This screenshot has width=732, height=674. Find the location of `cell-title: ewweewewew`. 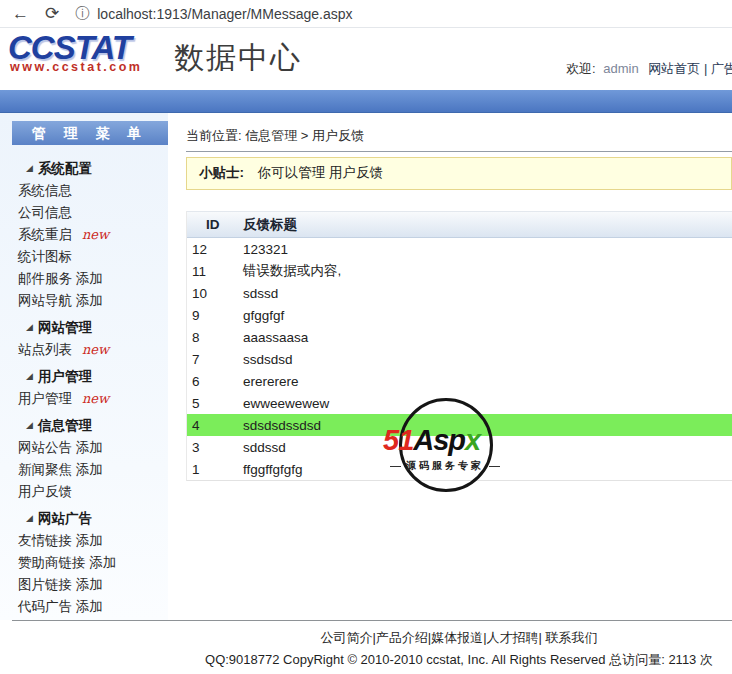

cell-title: ewweewewew is located at coordinates (488, 404).